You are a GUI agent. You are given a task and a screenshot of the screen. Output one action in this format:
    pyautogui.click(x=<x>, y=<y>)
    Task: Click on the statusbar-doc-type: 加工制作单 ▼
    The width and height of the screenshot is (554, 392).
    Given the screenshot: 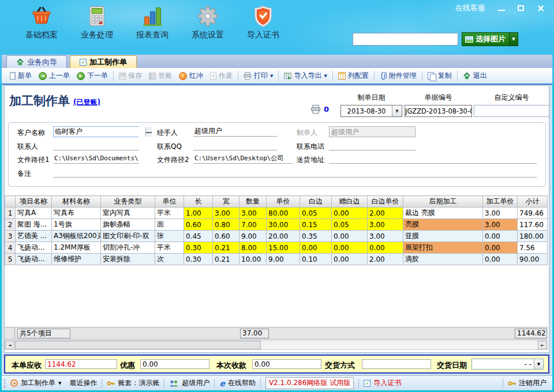 What is the action you would take?
    pyautogui.click(x=36, y=383)
    